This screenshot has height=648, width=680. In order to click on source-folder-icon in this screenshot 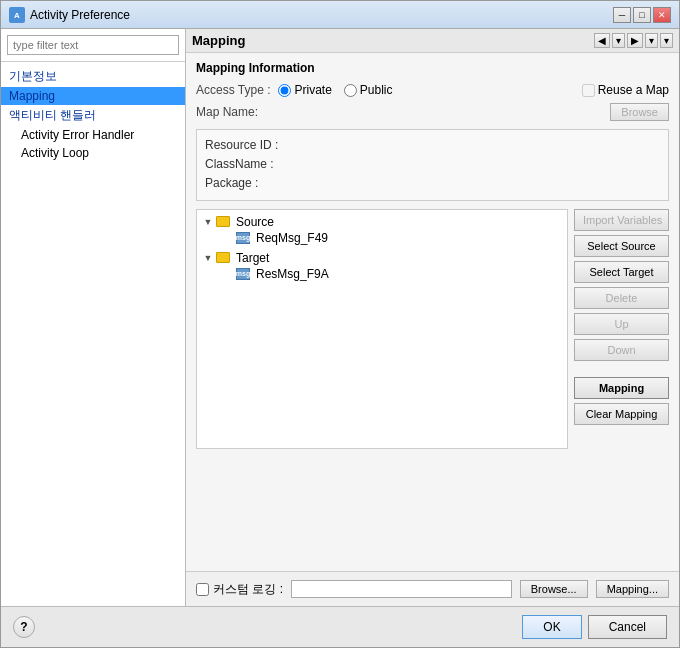, I will do `click(223, 222)`.